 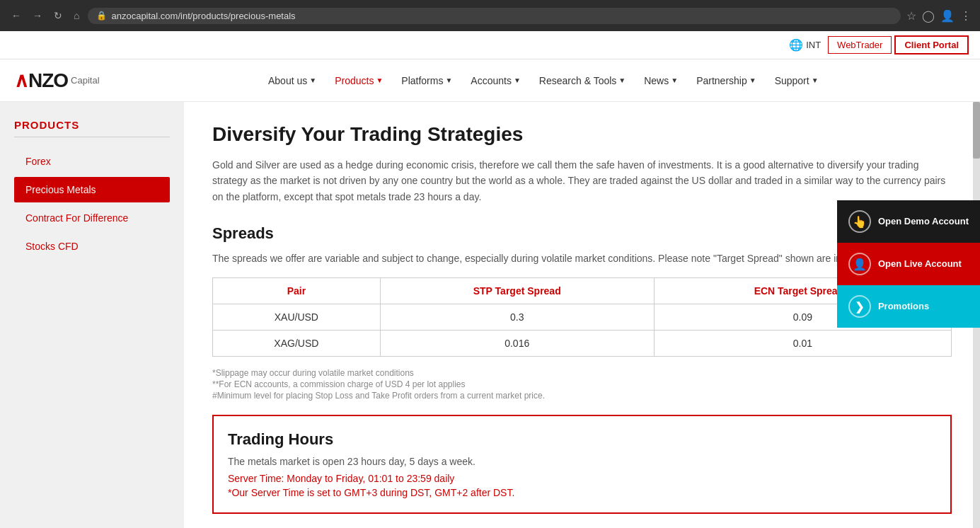 What do you see at coordinates (359, 81) in the screenshot?
I see `nav-products: Products ▼` at bounding box center [359, 81].